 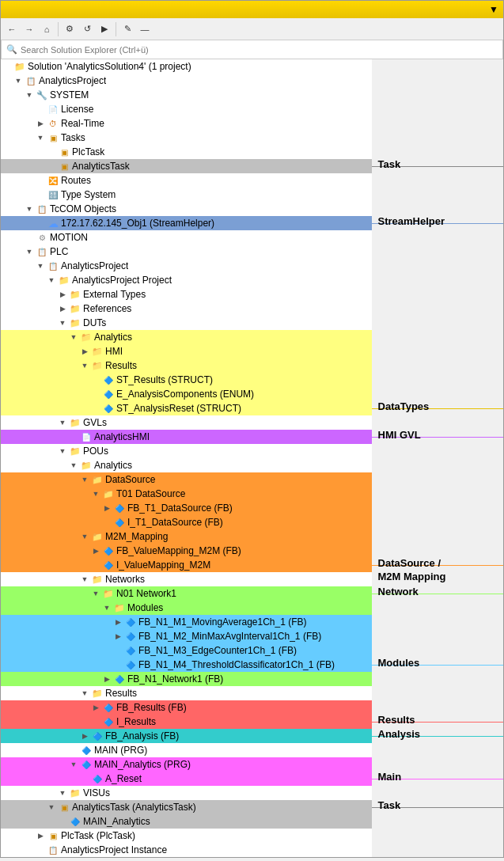 I want to click on search-input, so click(x=260, y=50).